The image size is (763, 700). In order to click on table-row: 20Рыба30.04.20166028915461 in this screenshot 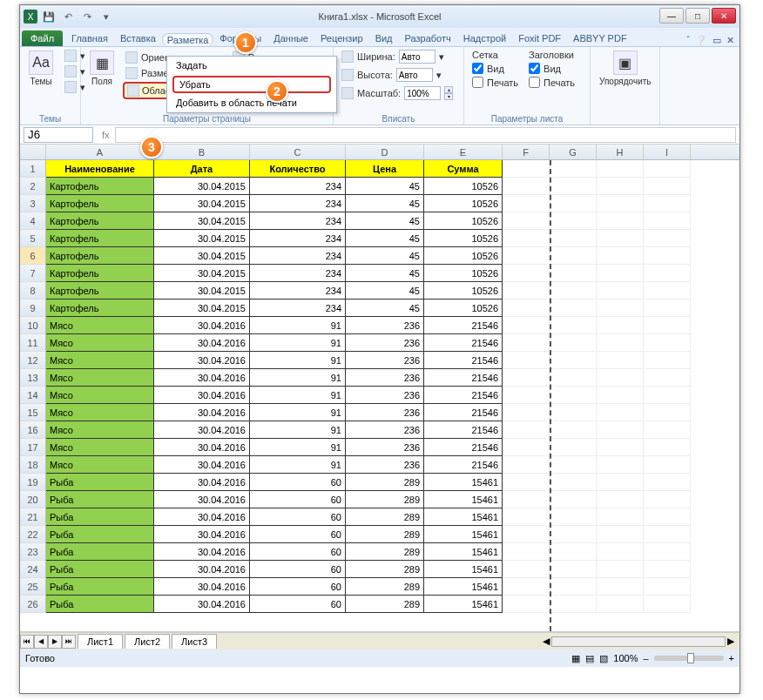, I will do `click(380, 500)`.